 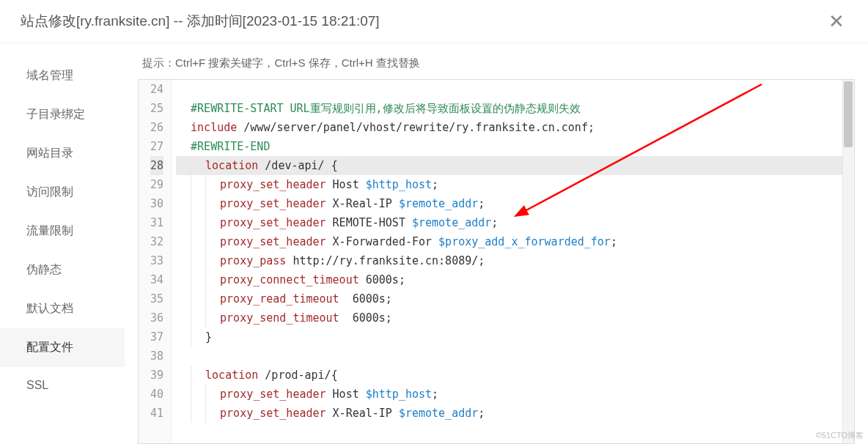 What do you see at coordinates (157, 299) in the screenshot?
I see `line-number: 35` at bounding box center [157, 299].